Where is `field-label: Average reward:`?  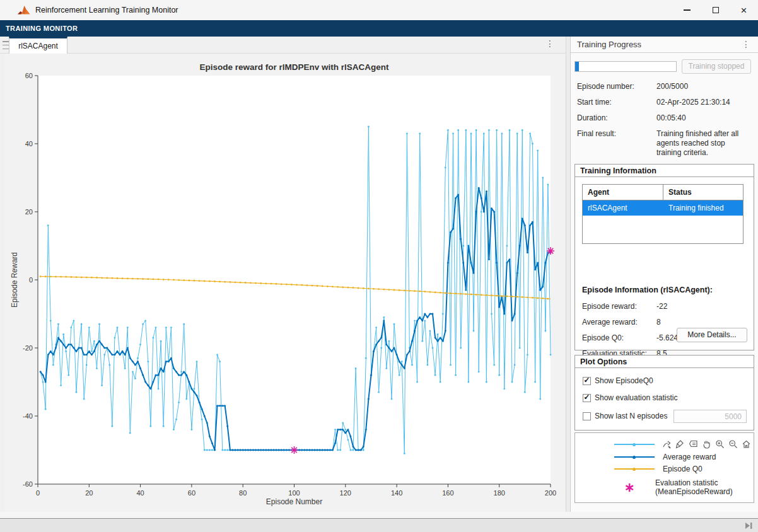
field-label: Average reward: is located at coordinates (619, 322).